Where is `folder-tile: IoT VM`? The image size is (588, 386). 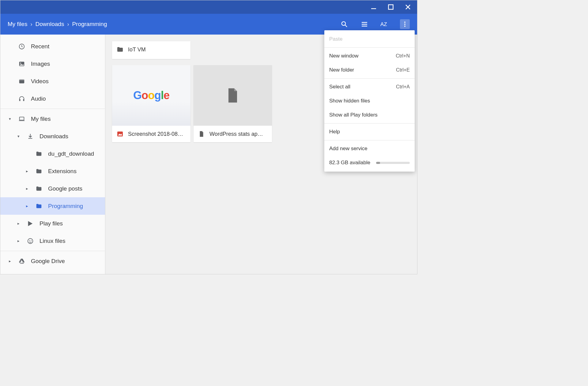 folder-tile: IoT VM is located at coordinates (151, 50).